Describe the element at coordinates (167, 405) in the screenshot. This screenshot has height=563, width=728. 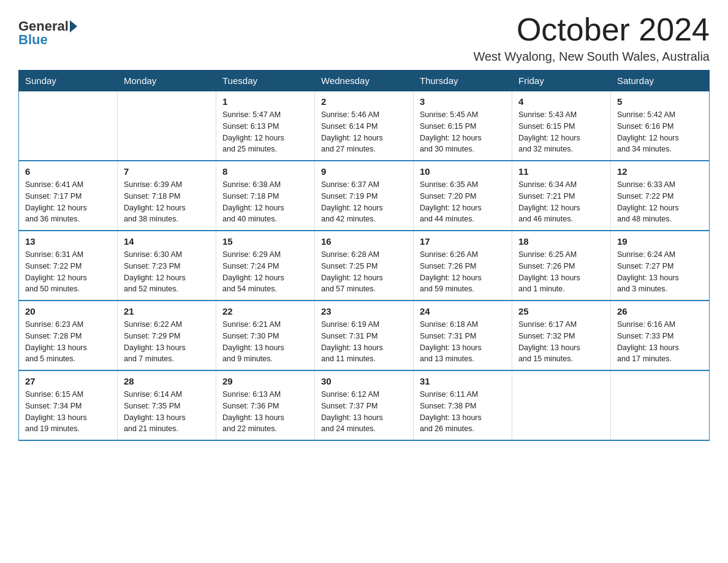
I see `calendar-cell: 28Sunrise: 6:14 AM Sunset: 7:35 PM Dayli…` at that location.